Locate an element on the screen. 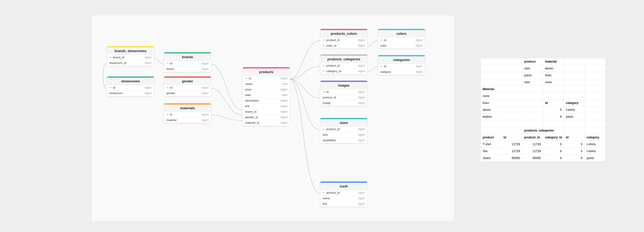 The image size is (644, 232). cell: product_id is located at coordinates (532, 137).